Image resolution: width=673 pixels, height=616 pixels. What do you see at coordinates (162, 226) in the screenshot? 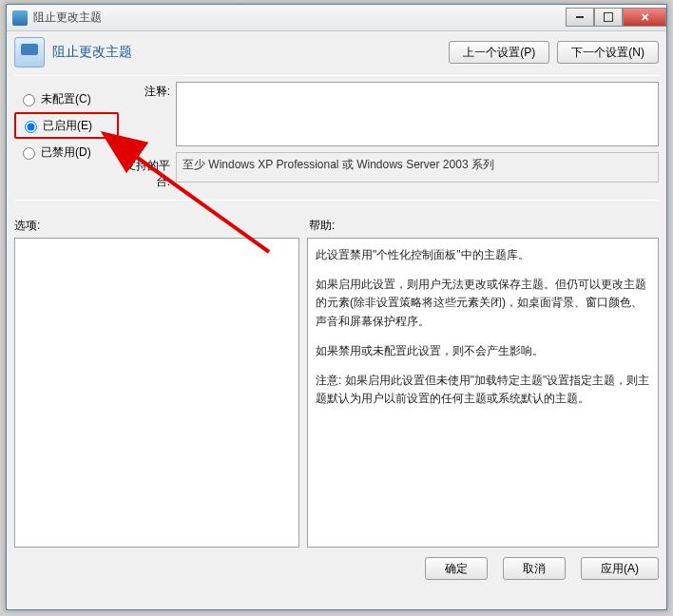
I see `options-label: 选项:` at bounding box center [162, 226].